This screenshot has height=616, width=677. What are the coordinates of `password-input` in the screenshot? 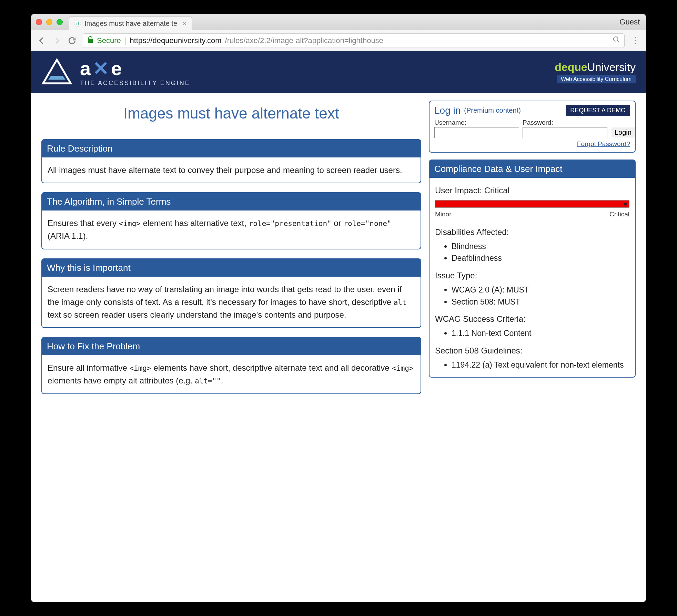 It's located at (565, 133).